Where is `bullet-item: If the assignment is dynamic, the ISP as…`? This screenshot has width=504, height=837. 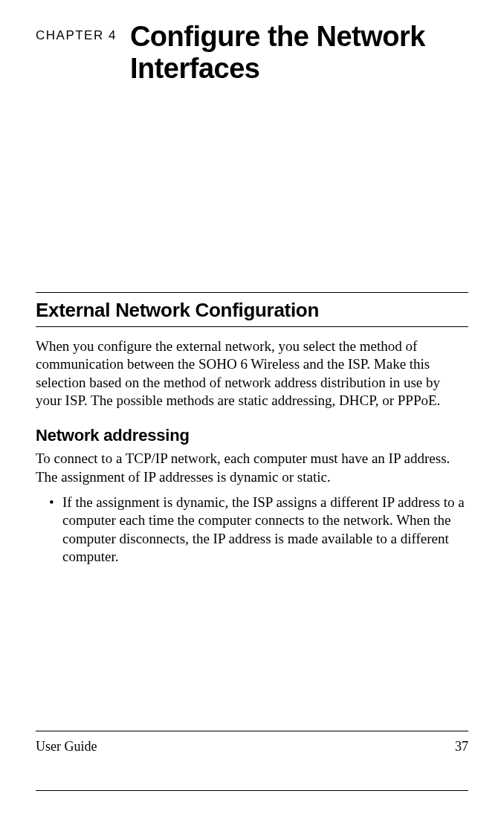
bullet-item: If the assignment is dynamic, the ISP as… is located at coordinates (265, 529).